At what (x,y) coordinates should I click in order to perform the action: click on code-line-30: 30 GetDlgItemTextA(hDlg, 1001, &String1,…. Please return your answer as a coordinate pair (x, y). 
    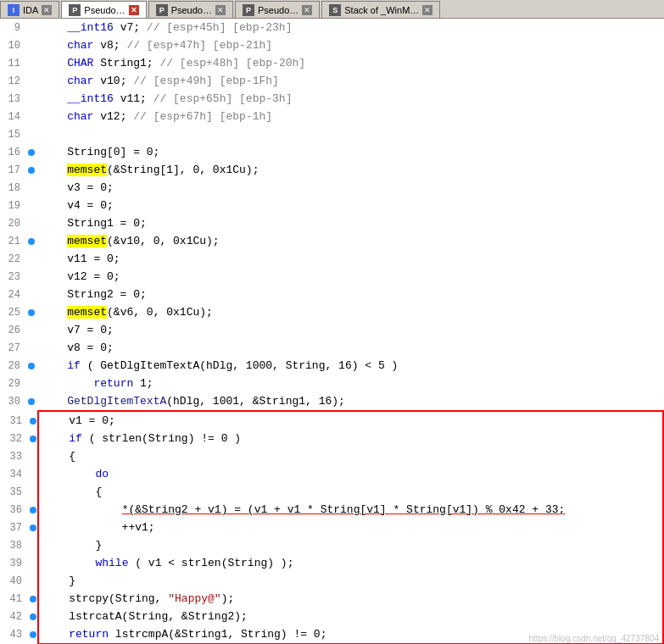
    Looking at the image, I should click on (332, 402).